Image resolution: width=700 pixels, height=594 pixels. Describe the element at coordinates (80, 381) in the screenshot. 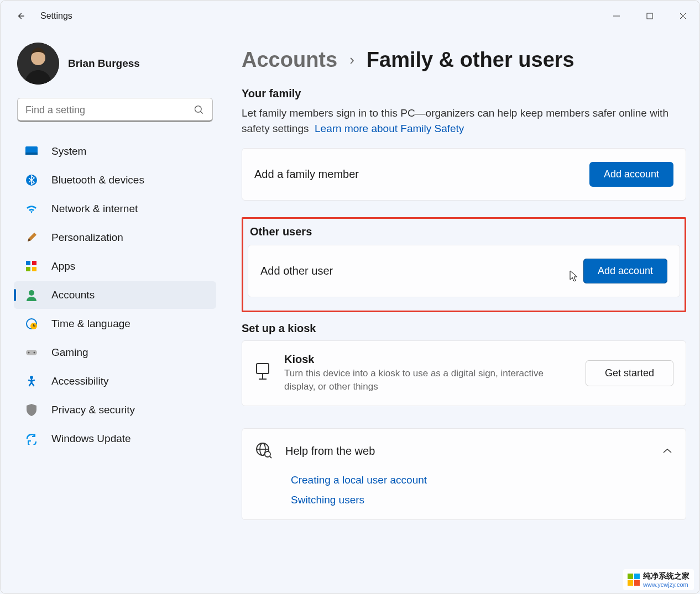

I see `sidebar-item-label: Accessibility` at that location.